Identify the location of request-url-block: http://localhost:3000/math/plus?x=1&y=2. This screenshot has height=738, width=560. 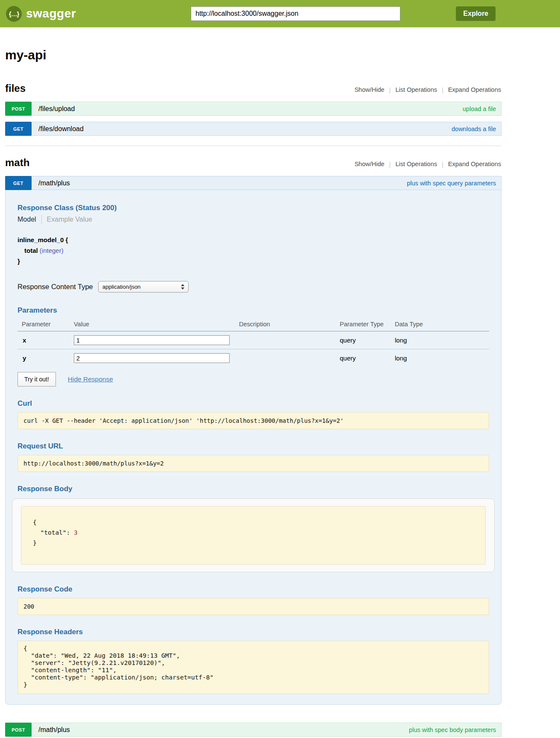
(254, 463).